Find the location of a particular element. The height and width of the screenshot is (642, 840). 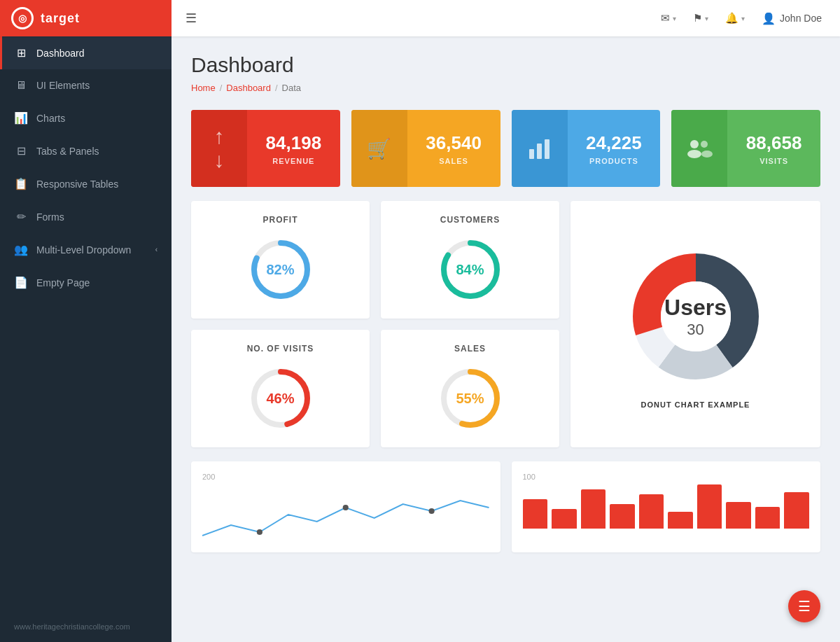

visits-circle-value: 46% is located at coordinates (280, 399).